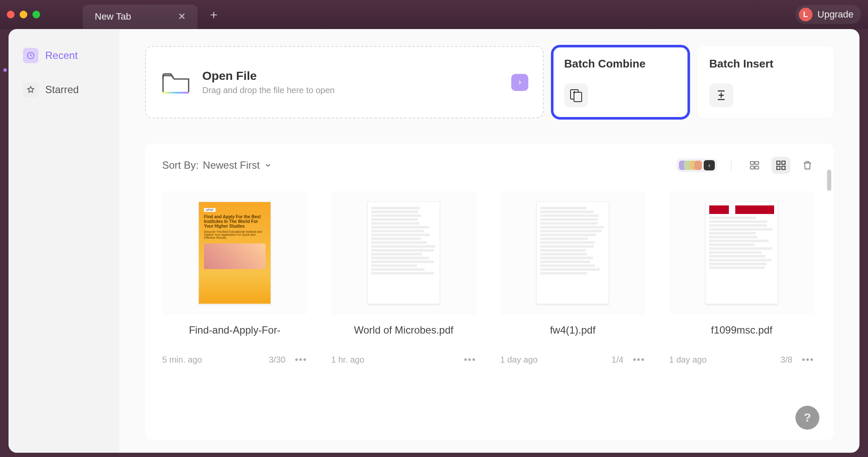 This screenshot has height=457, width=868. Describe the element at coordinates (742, 278) in the screenshot. I see `file-card: f1099msc.pdf1 day ago3/8•••` at that location.